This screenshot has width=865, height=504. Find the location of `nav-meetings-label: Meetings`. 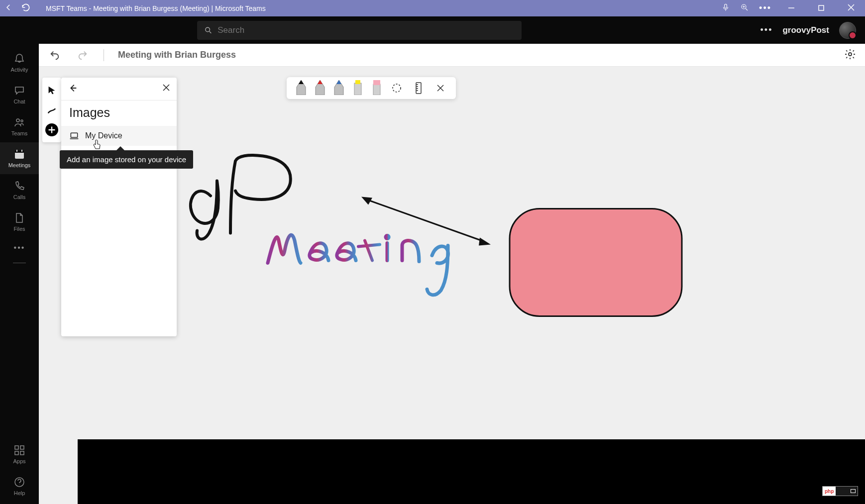

nav-meetings-label: Meetings is located at coordinates (20, 165).